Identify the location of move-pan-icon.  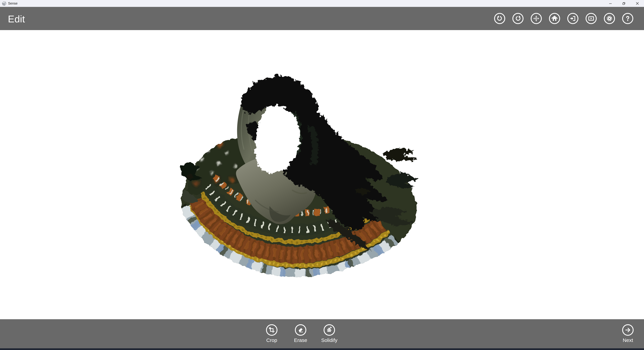
(536, 19).